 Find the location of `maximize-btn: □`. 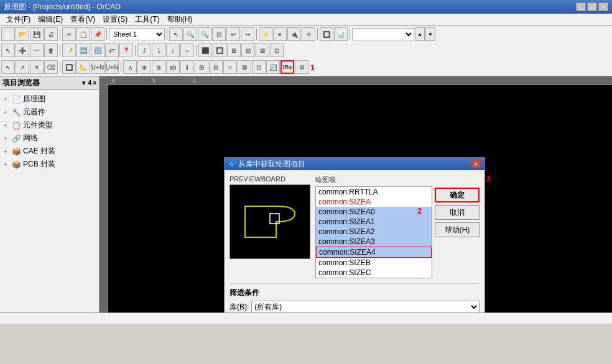

maximize-btn: □ is located at coordinates (592, 7).